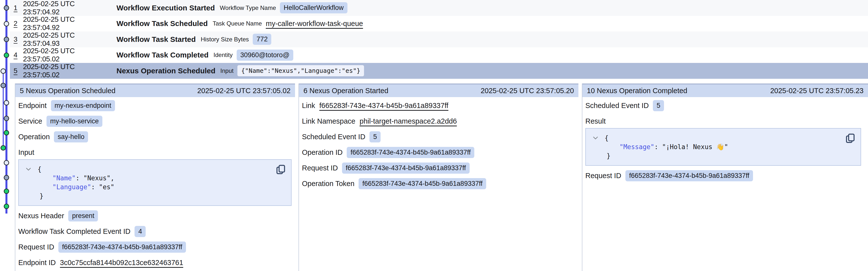 The width and height of the screenshot is (868, 271). Describe the element at coordinates (83, 216) in the screenshot. I see `field-value-badge: present` at that location.